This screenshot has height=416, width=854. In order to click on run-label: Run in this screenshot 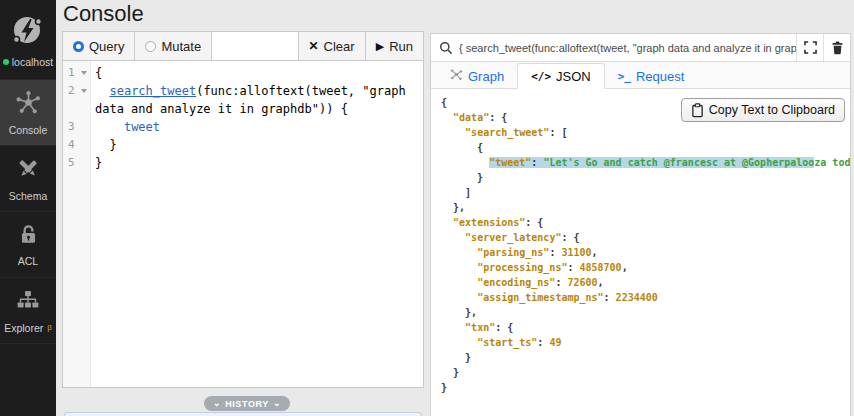, I will do `click(401, 46)`.